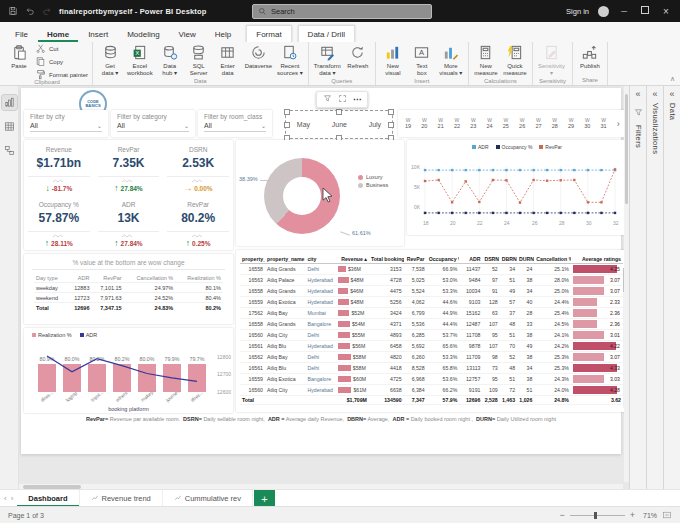 The height and width of the screenshot is (523, 680). Describe the element at coordinates (550, 147) in the screenshot. I see `legend-item-revpar: RevPar` at that location.